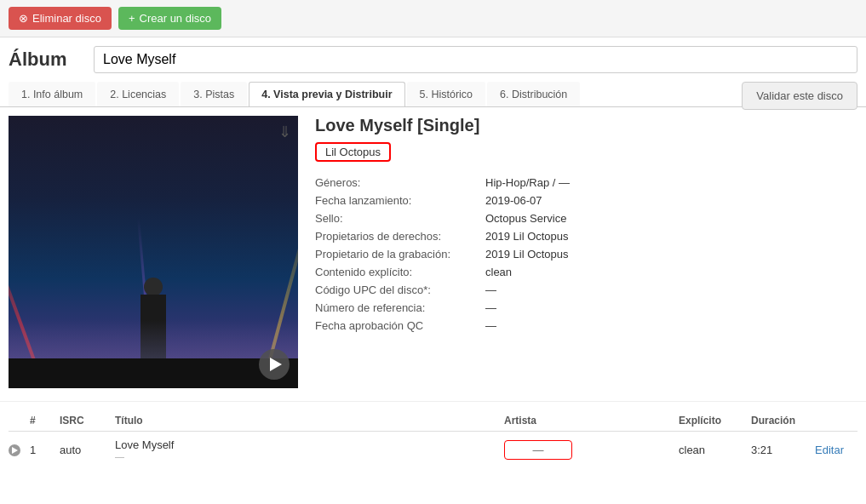 Image resolution: width=866 pixels, height=504 pixels. Describe the element at coordinates (307, 421) in the screenshot. I see `col-title: Título` at that location.